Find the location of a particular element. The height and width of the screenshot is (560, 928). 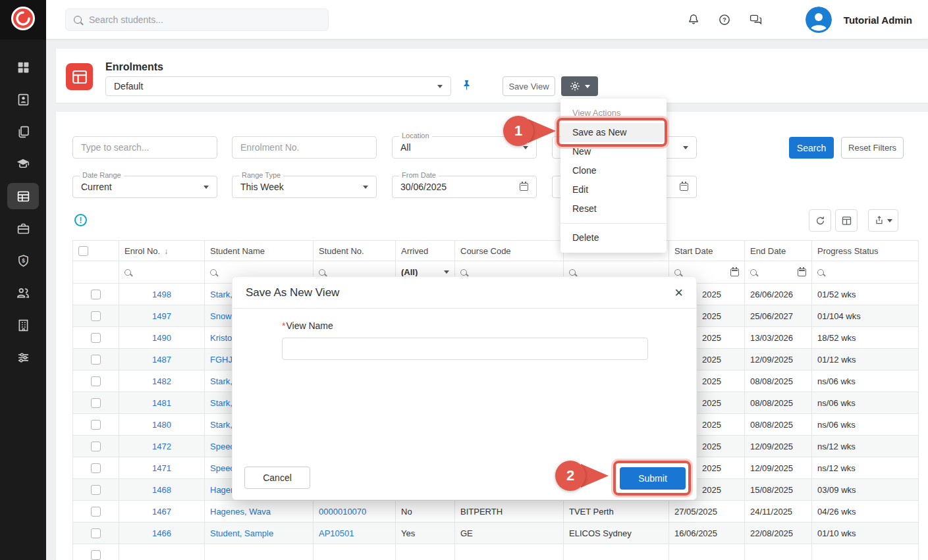

col-header-start_date: Start Date is located at coordinates (707, 251).